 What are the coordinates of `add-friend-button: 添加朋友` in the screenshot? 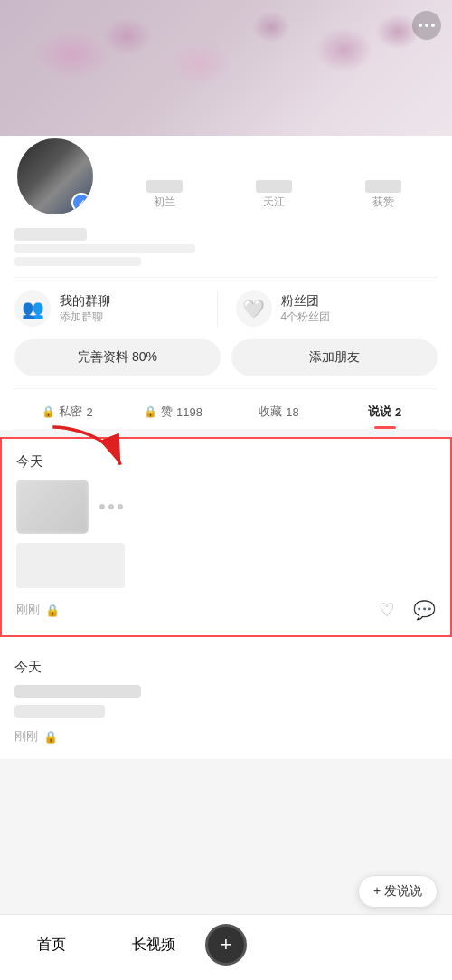 It's located at (334, 357).